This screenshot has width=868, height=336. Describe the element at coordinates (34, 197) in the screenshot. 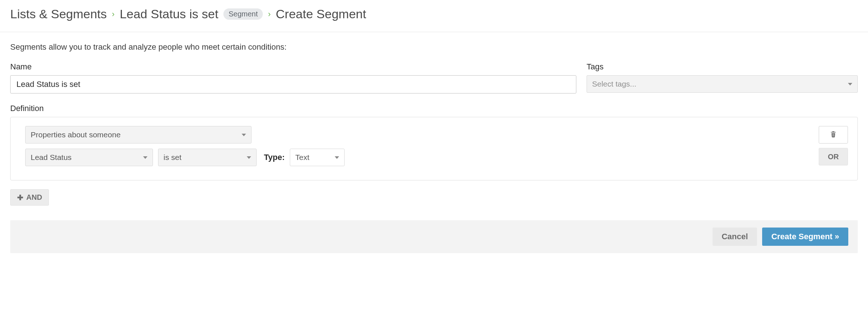

I see `and-label: AND` at that location.